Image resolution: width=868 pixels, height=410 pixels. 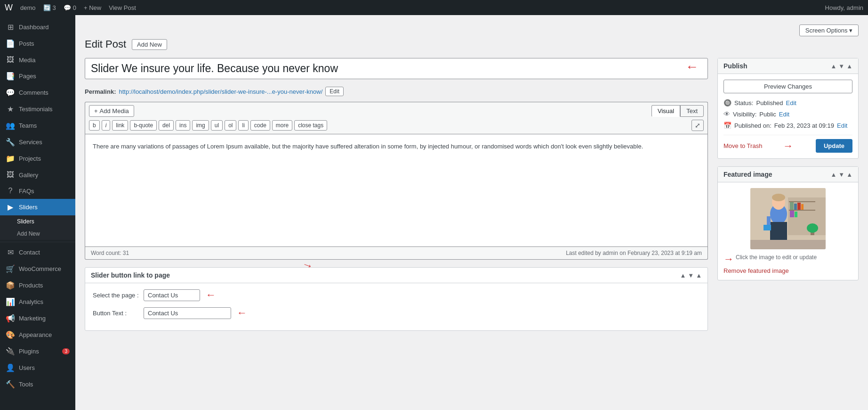 What do you see at coordinates (38, 158) in the screenshot?
I see `sidebar-item-projects: 📁 Projects` at bounding box center [38, 158].